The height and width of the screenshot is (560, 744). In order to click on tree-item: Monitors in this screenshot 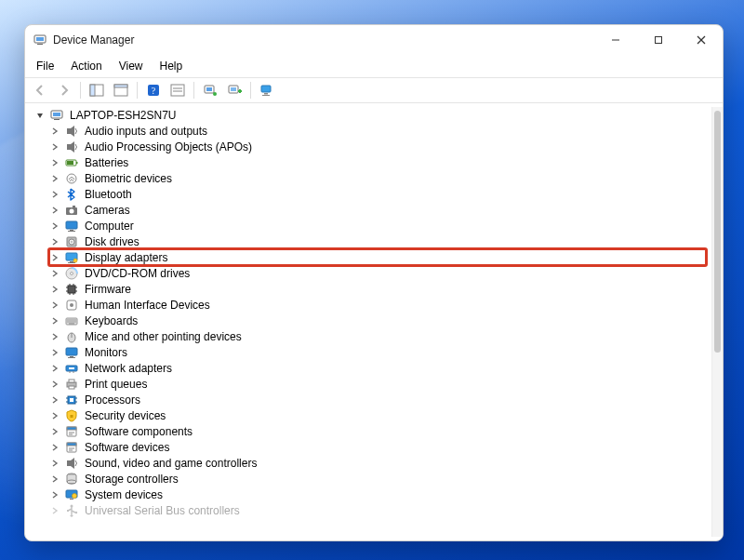, I will do `click(378, 352)`.